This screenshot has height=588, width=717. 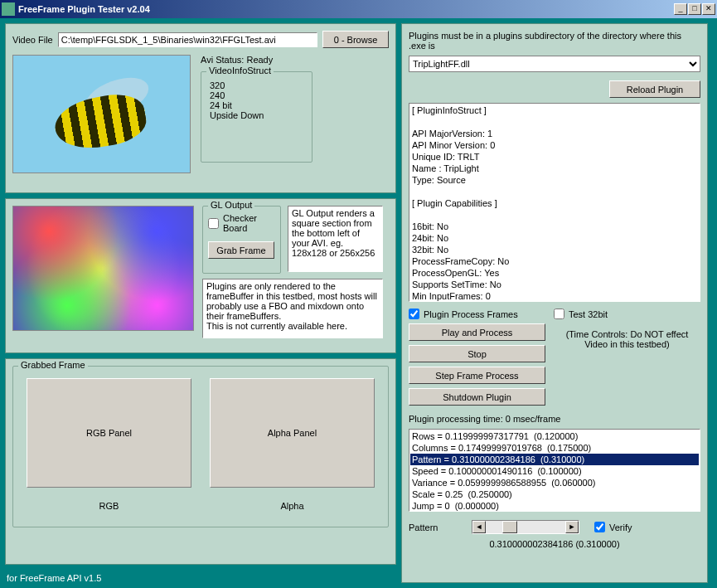 I want to click on gl-preview, so click(x=103, y=269).